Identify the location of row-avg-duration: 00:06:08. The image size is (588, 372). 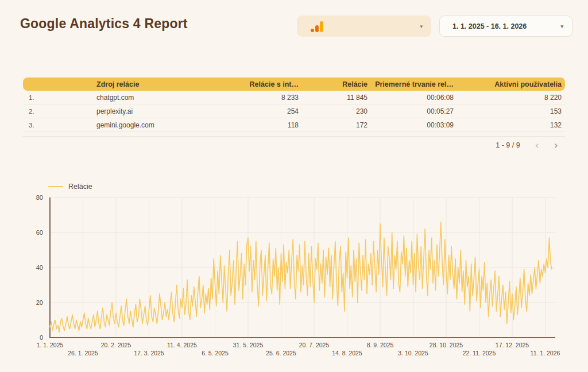
(411, 98).